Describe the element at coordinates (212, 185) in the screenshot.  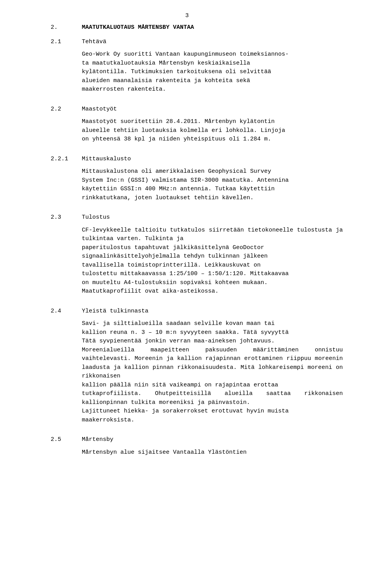
I see `para-2-2-1-1: Mittauskalustona oli amerikkalaisen Geop…` at that location.